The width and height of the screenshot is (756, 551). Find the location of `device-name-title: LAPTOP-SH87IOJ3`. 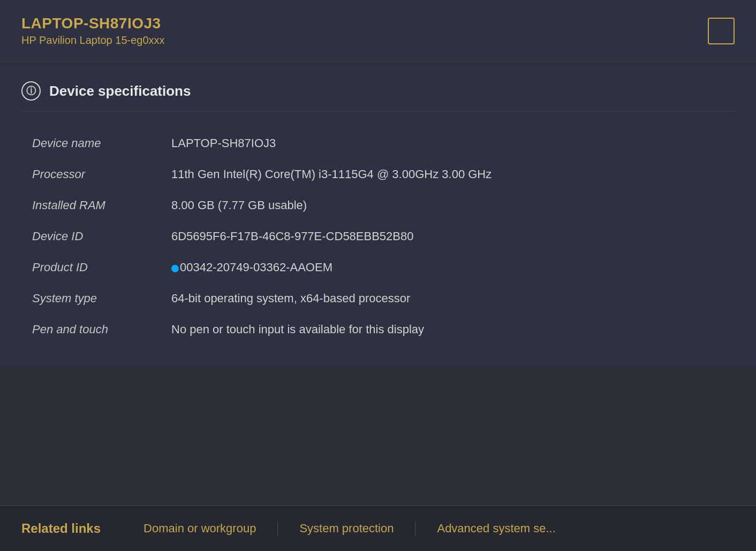

device-name-title: LAPTOP-SH87IOJ3 is located at coordinates (93, 24).